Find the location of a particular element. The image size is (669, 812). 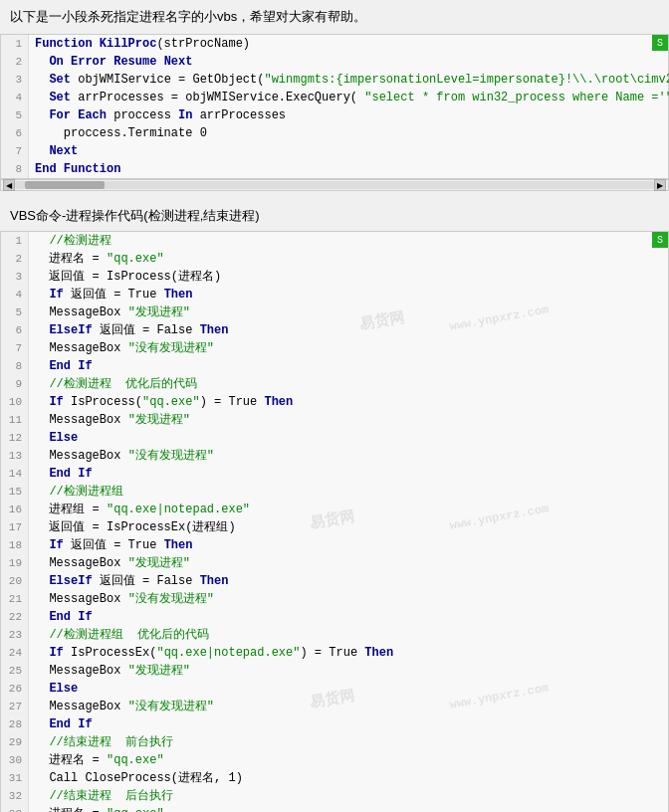

code-line: 31 Call CloseProcess(进程名, 1) is located at coordinates (334, 778).